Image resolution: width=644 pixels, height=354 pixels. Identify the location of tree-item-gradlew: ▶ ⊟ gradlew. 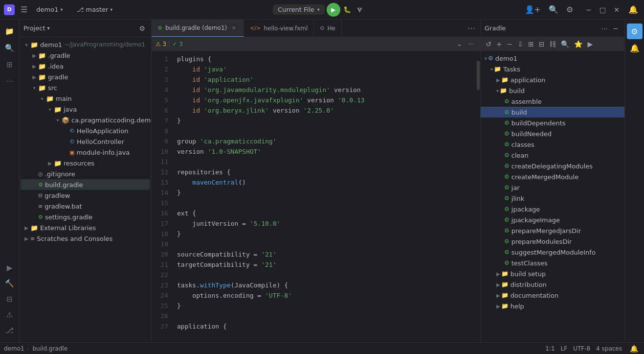
(85, 195).